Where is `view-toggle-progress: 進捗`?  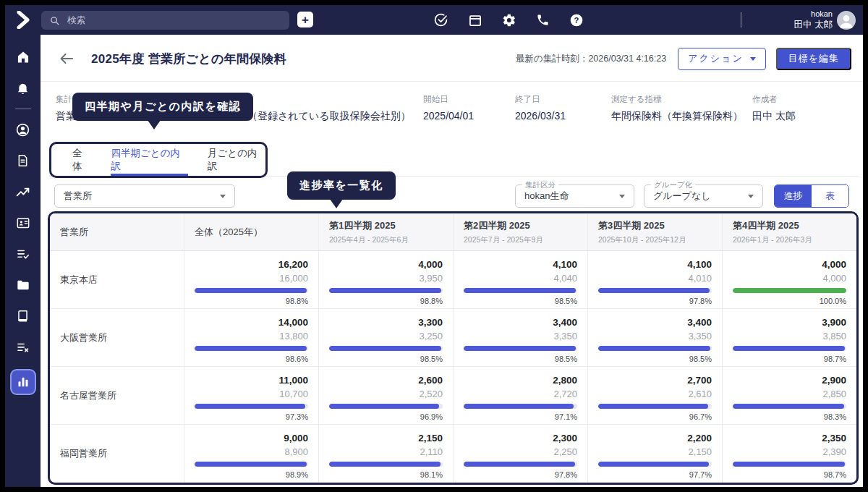
view-toggle-progress: 進捗 is located at coordinates (793, 196).